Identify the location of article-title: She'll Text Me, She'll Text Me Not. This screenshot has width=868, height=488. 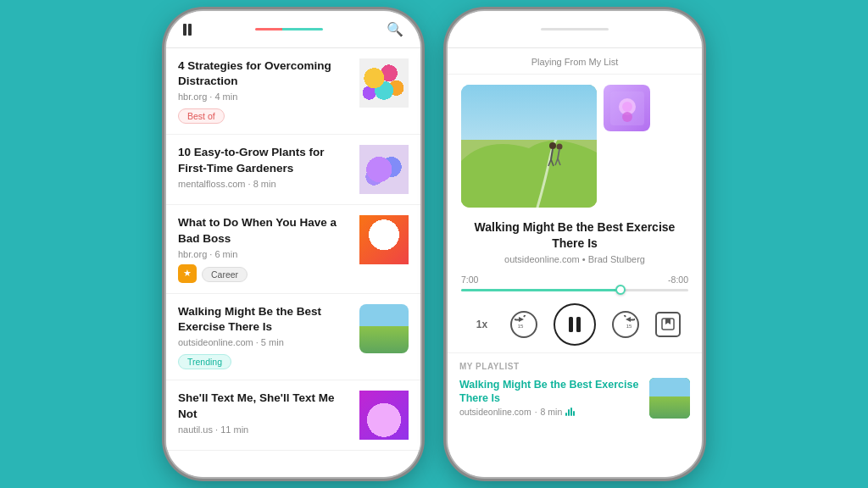
(264, 406).